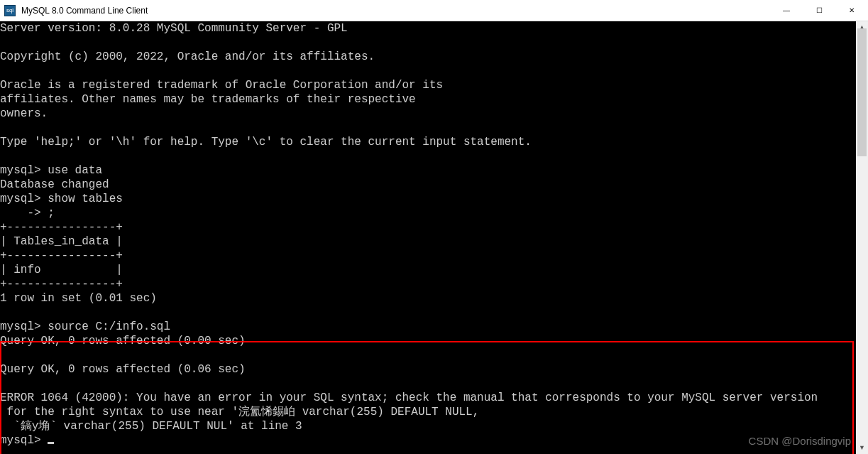 The height and width of the screenshot is (454, 868). I want to click on scroll-down-arrow: ▼, so click(862, 448).